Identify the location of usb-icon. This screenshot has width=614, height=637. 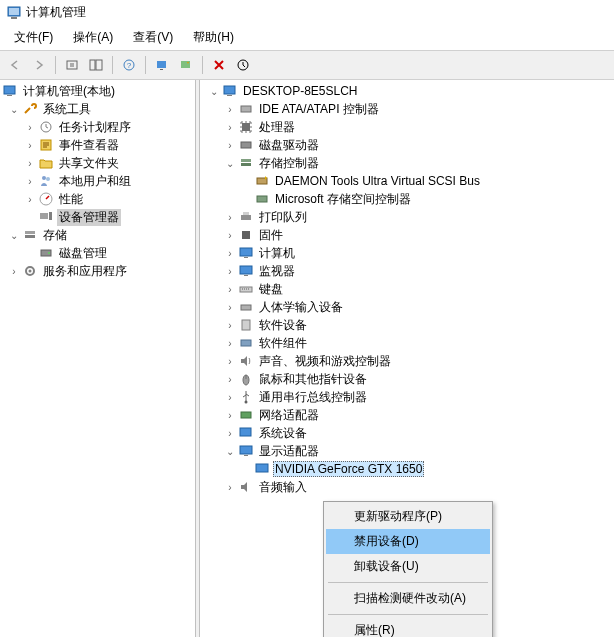
(246, 397).